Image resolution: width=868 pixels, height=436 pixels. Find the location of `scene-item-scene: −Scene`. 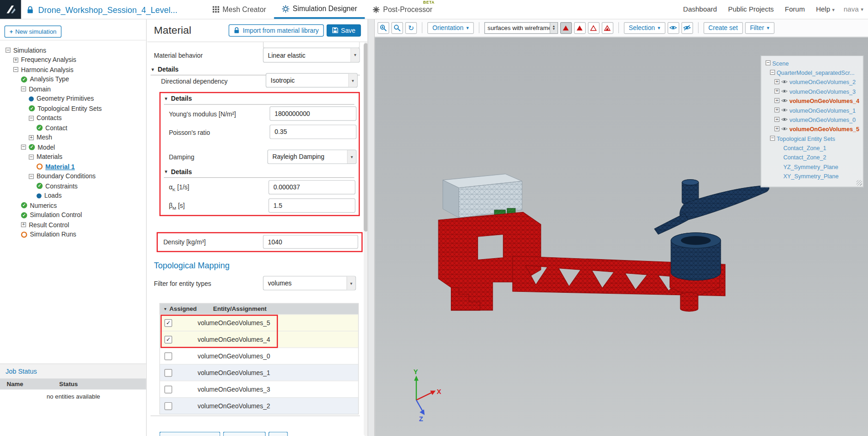

scene-item-scene: −Scene is located at coordinates (814, 63).